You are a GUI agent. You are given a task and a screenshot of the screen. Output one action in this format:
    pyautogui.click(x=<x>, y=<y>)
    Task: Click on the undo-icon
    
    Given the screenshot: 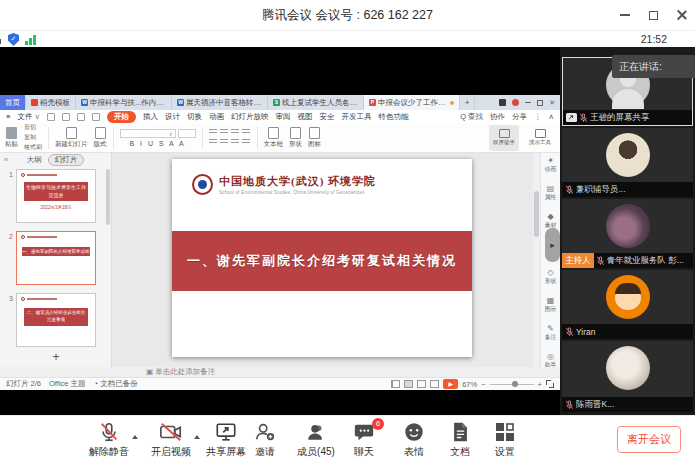 What is the action you would take?
    pyautogui.click(x=81, y=117)
    